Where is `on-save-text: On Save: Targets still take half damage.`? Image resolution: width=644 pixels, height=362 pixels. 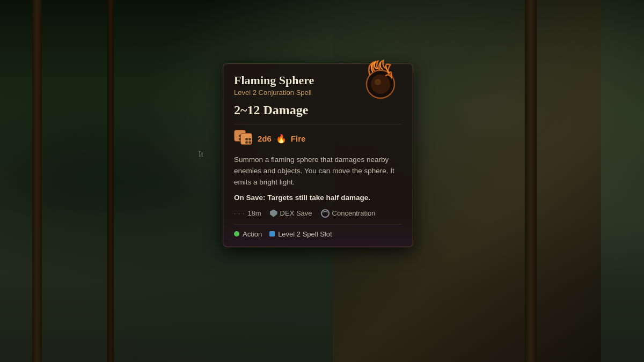
on-save-text: On Save: Targets still take half damage. is located at coordinates (318, 197).